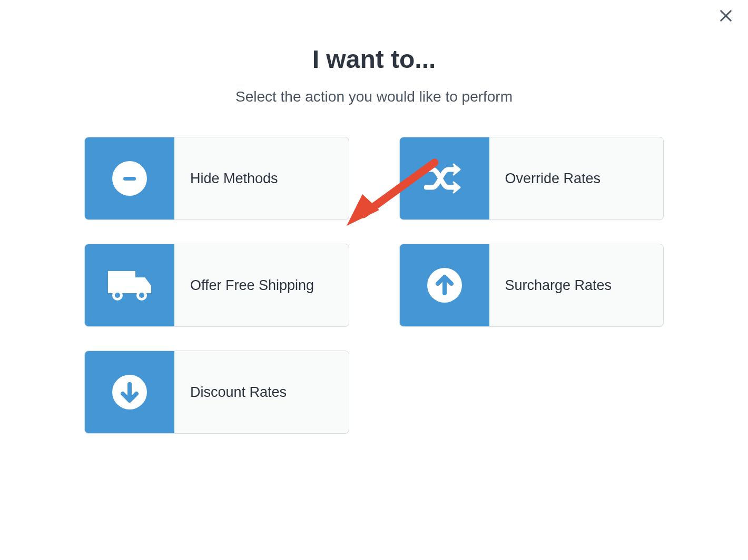 This screenshot has height=560, width=748. I want to click on truck-icon, so click(130, 285).